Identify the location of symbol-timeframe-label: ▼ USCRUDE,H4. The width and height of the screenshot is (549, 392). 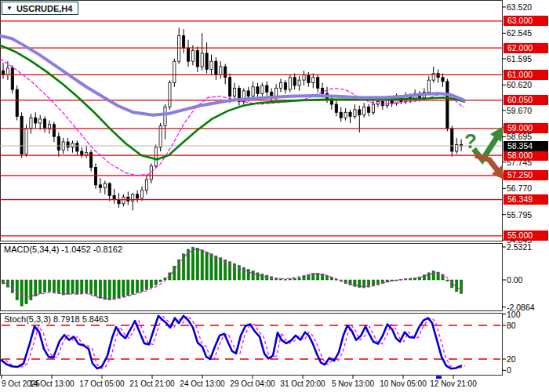
(40, 8).